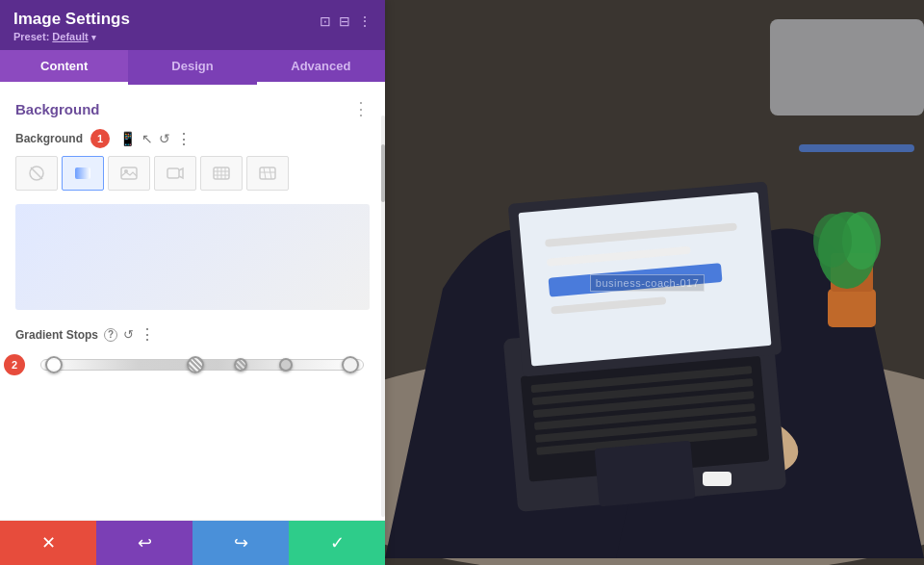 This screenshot has width=924, height=565. Describe the element at coordinates (48, 543) in the screenshot. I see `cancel-button: ✕` at that location.